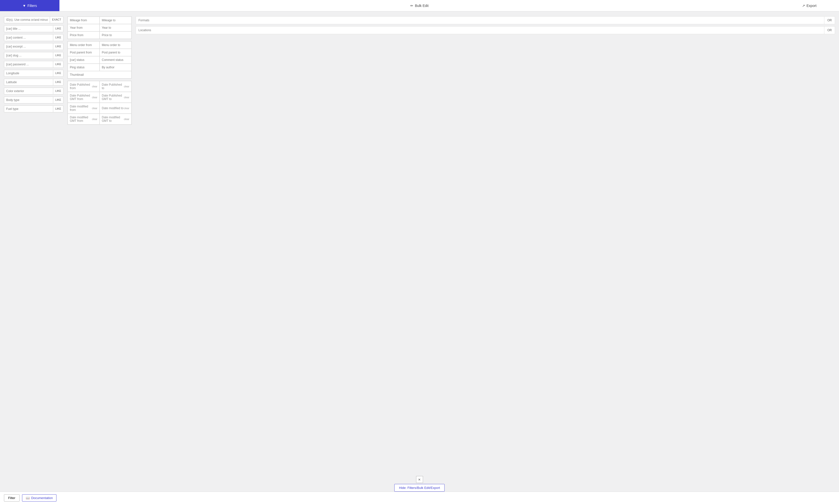 This screenshot has height=504, width=839. I want to click on locations-field: OR, so click(485, 30).